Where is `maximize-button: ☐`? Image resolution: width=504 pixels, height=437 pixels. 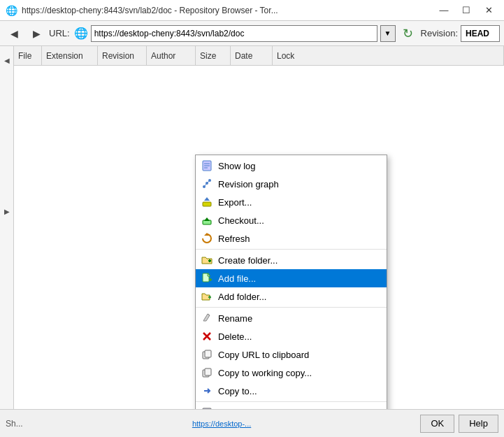
maximize-button: ☐ is located at coordinates (466, 10).